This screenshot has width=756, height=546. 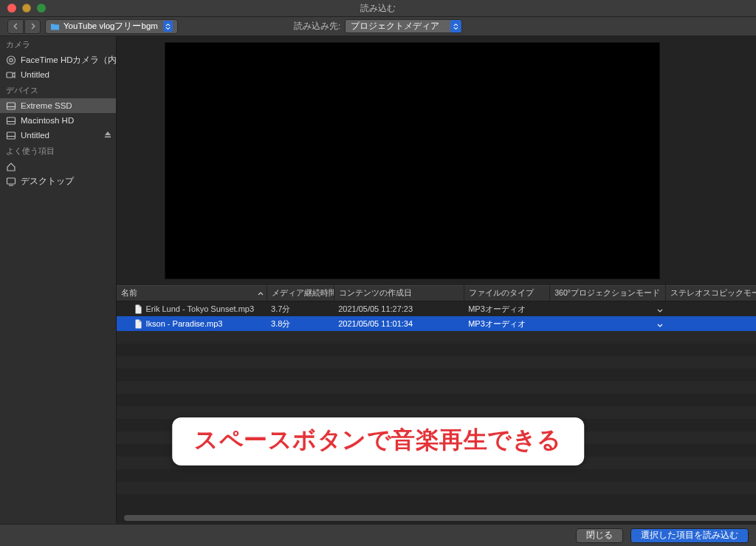 I want to click on nav-buttons, so click(x=24, y=27).